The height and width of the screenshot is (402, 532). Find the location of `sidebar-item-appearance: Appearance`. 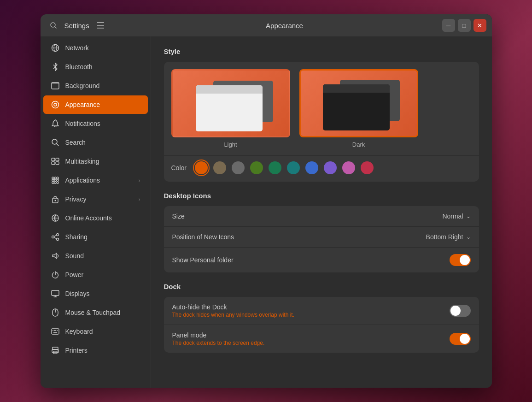

sidebar-item-appearance: Appearance is located at coordinates (96, 105).